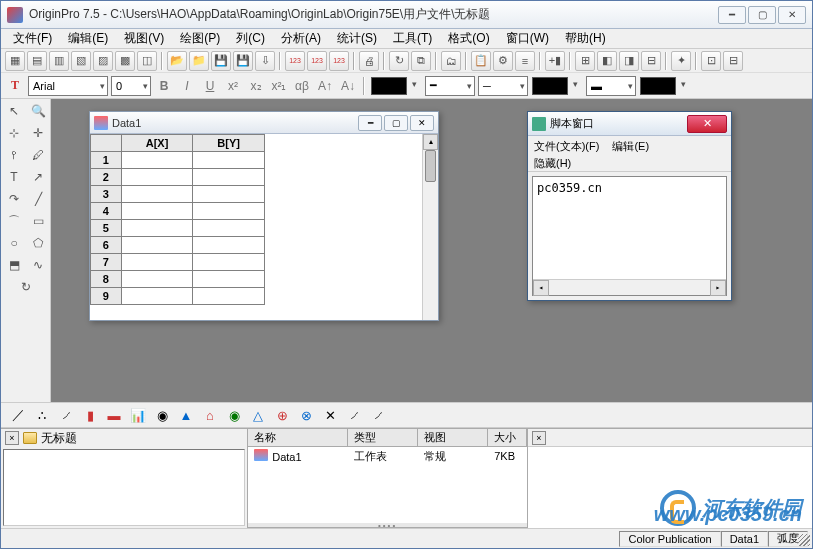 Image resolution: width=813 pixels, height=549 pixels. Describe the element at coordinates (250, 38) in the screenshot. I see `menu-column: 列(C)` at that location.